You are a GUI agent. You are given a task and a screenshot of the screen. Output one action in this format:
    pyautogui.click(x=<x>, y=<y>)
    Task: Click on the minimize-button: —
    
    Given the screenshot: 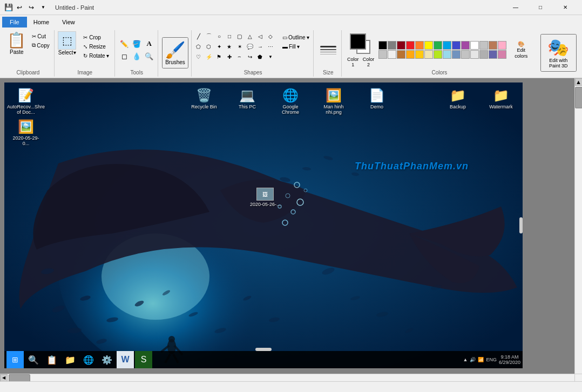 What is the action you would take?
    pyautogui.click(x=516, y=8)
    